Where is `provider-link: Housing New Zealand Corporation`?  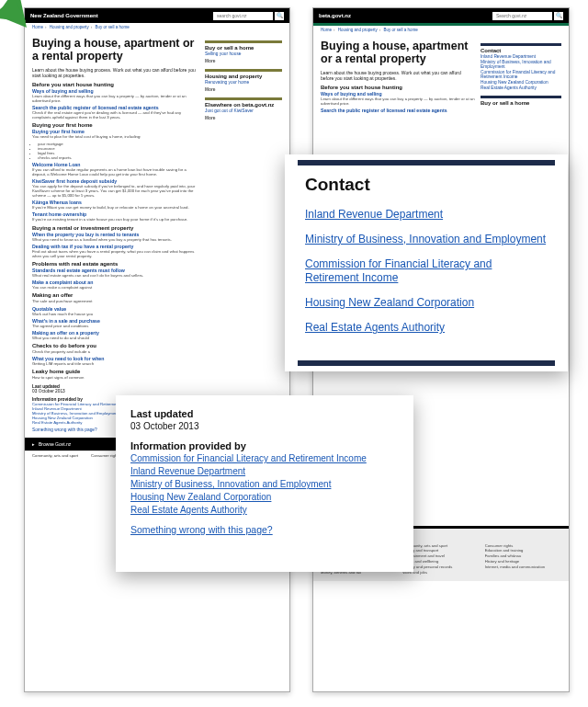 provider-link: Housing New Zealand Corporation is located at coordinates (265, 496).